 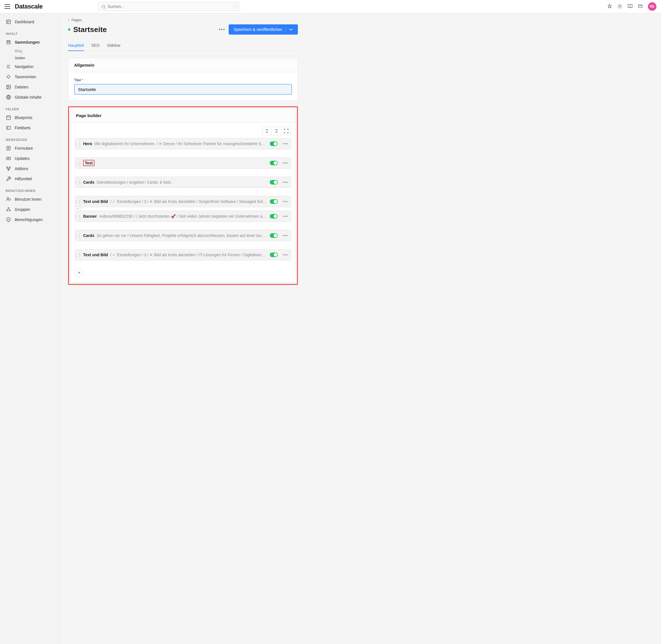 I want to click on sidebar-item-addons: Addons, so click(x=30, y=169).